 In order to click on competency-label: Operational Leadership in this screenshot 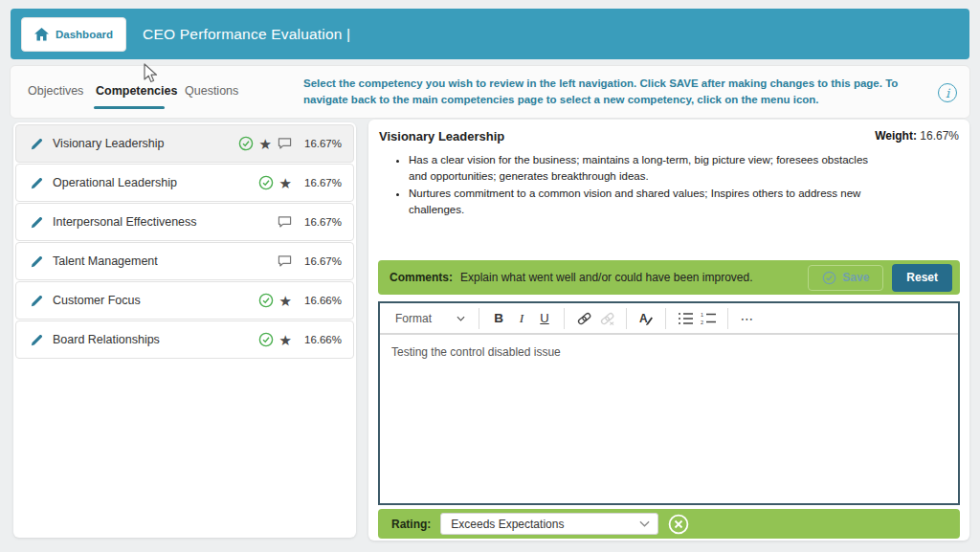, I will do `click(155, 183)`.